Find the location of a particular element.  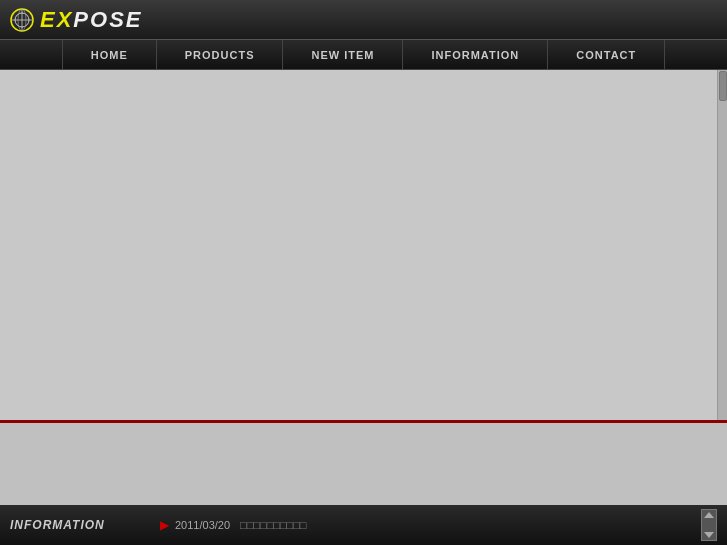

info-date: 2011/03/20 is located at coordinates (202, 525).